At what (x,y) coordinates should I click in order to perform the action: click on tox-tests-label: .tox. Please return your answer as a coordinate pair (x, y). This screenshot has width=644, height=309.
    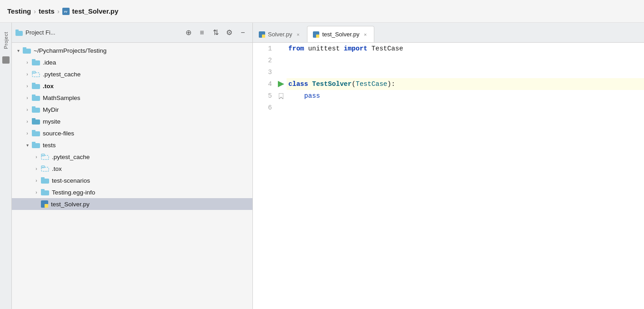
    Looking at the image, I should click on (57, 169).